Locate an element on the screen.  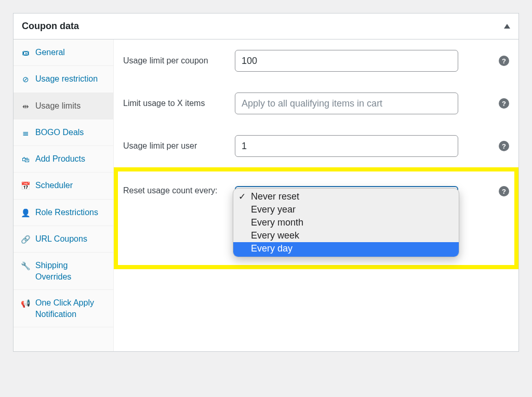
usage-limit-per-coupon-input is located at coordinates (347, 61).